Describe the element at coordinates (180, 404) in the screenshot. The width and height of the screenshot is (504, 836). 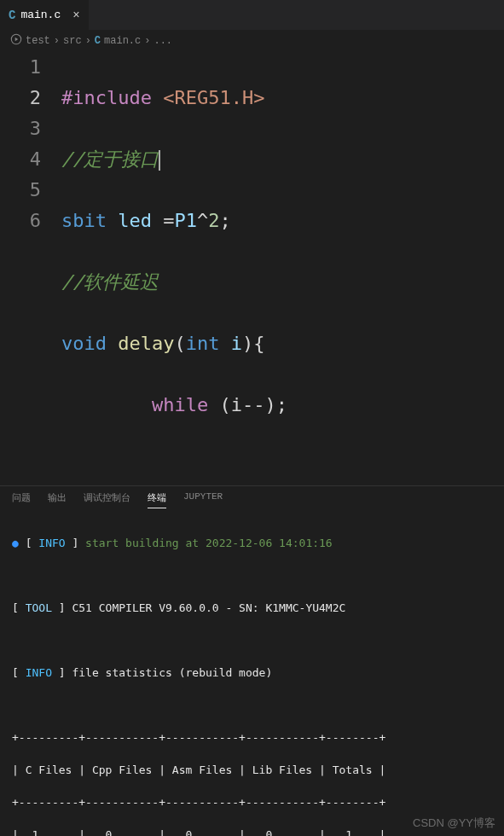
I see `token-keyword: while` at that location.